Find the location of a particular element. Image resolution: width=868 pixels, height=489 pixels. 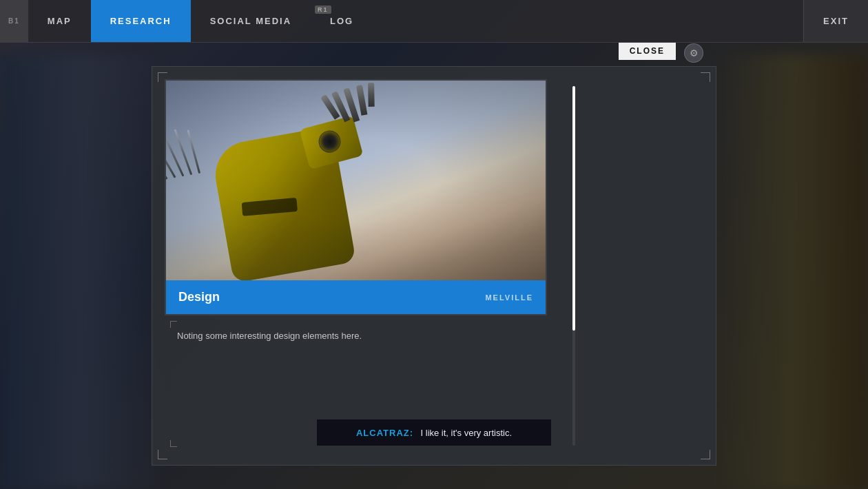

settings-icon: ⚙ is located at coordinates (694, 53).